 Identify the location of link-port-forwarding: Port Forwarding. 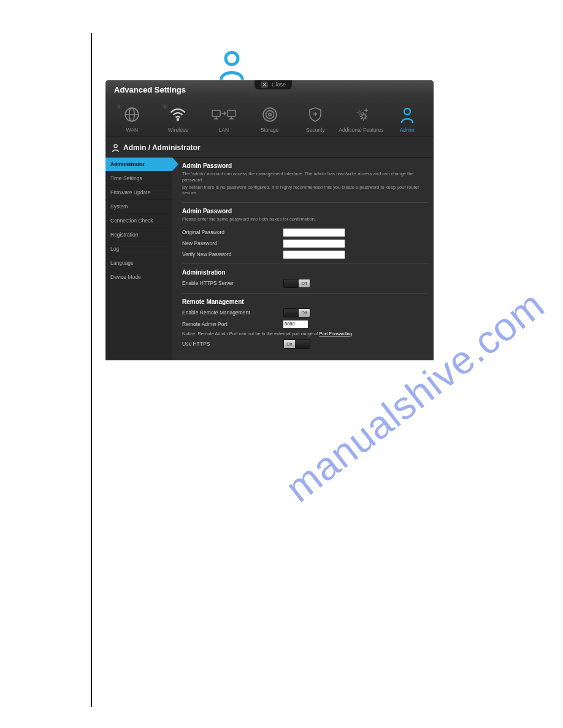
(335, 333).